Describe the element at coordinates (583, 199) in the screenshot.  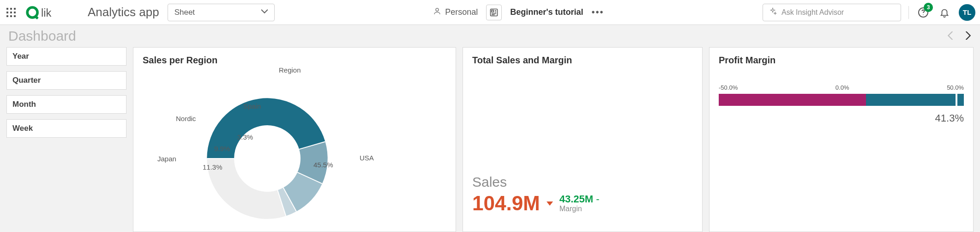
I see `kpi-body: Sales 104.9M 43.25M - Margin` at that location.